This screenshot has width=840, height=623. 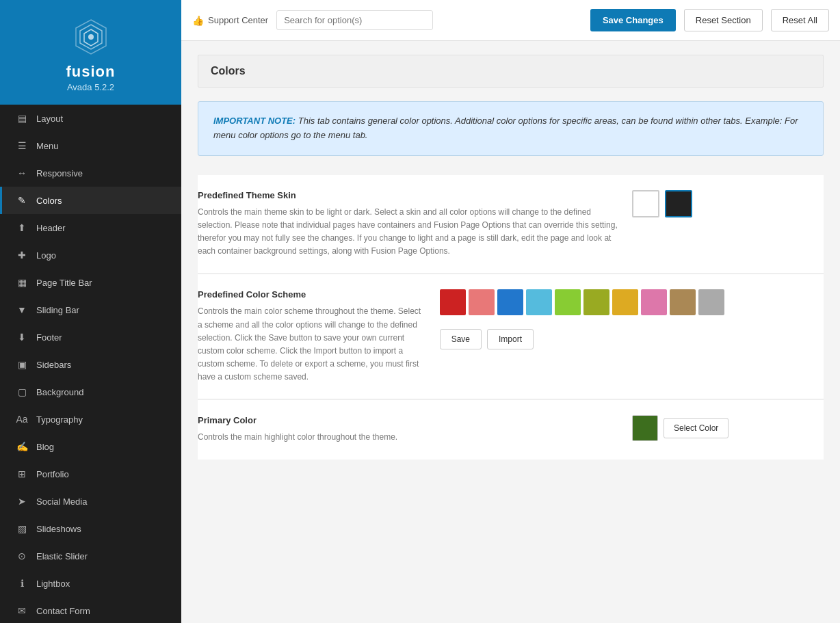 What do you see at coordinates (22, 255) in the screenshot?
I see `logo-icon: ✚` at bounding box center [22, 255].